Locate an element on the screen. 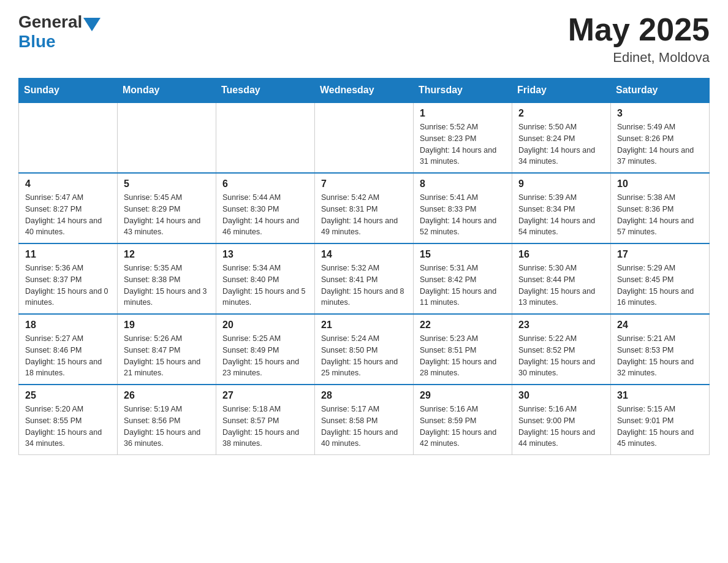 This screenshot has height=563, width=728. day-info: Sunrise: 5:25 AMSunset: 8:49 PMDaylight:… is located at coordinates (265, 356).